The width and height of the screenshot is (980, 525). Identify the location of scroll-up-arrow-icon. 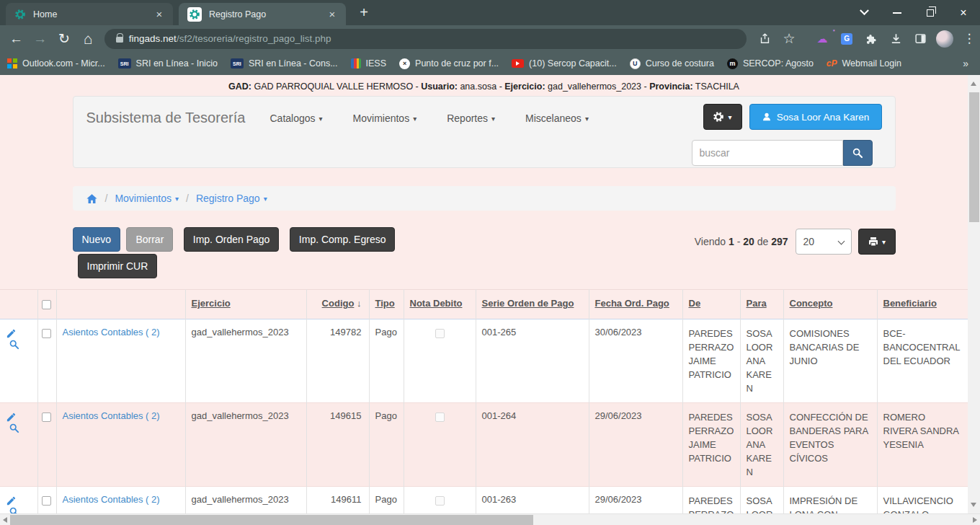
(974, 84).